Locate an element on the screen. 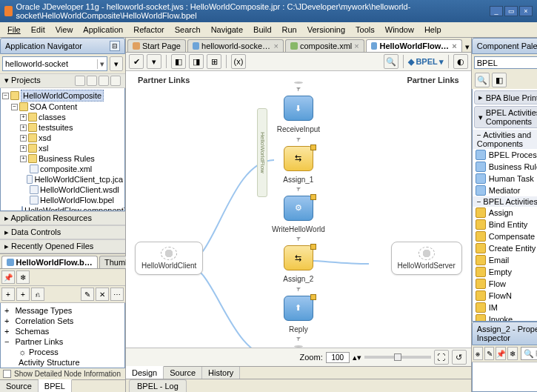 This screenshot has width=537, height=392. menu-window: Window is located at coordinates (400, 30).